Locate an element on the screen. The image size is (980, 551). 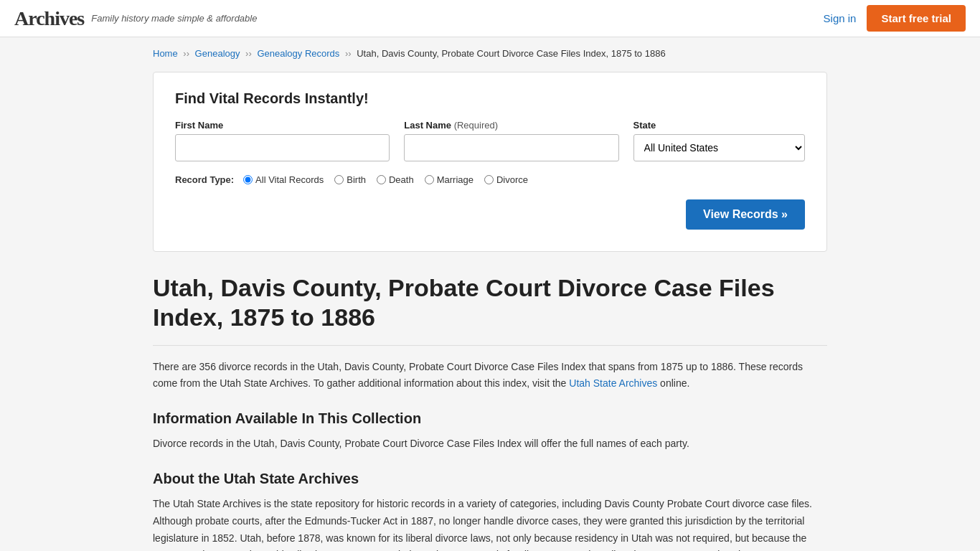
last-name-field: Last Name (Required) is located at coordinates (511, 141).